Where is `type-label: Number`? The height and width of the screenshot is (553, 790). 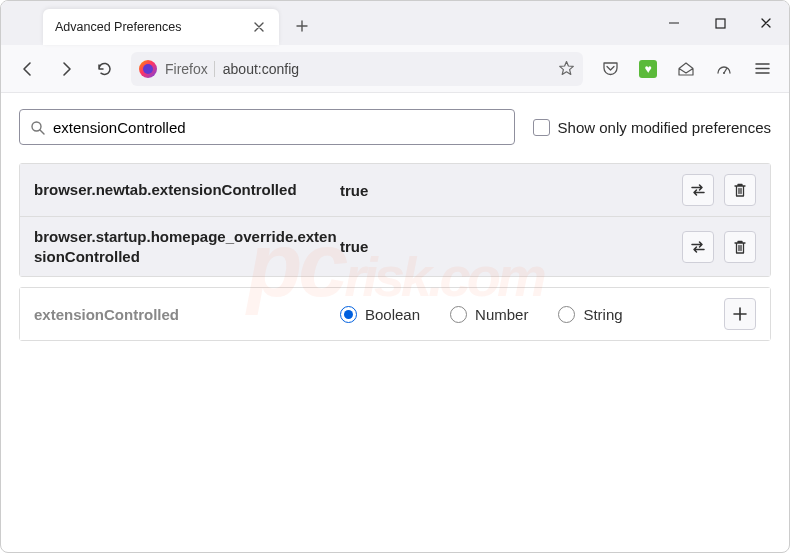 type-label: Number is located at coordinates (502, 314).